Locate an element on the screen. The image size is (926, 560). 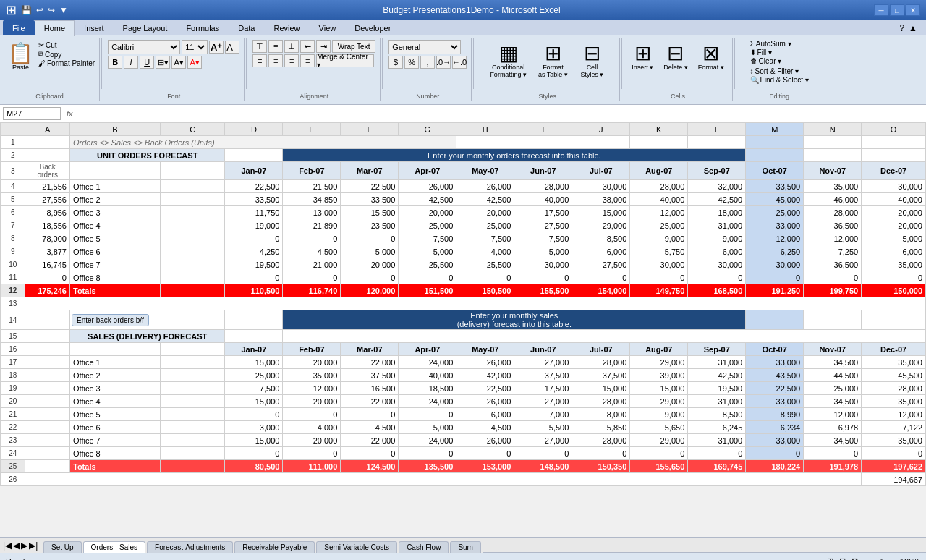
col-header-j: J is located at coordinates (601, 130).